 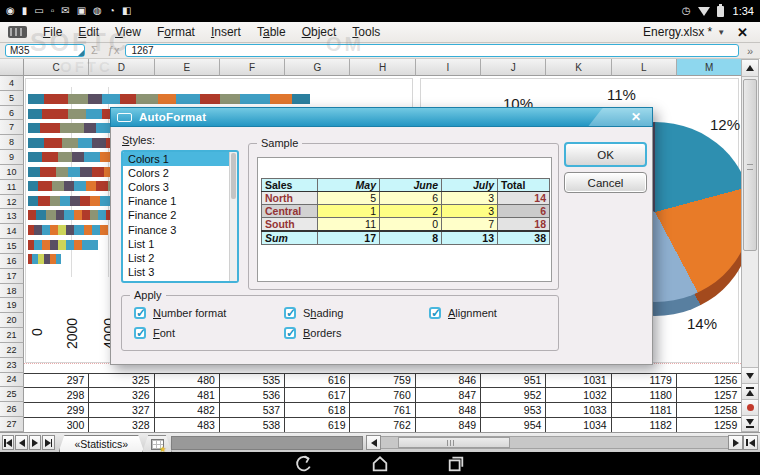 I want to click on menu-tools: Tools, so click(x=366, y=32).